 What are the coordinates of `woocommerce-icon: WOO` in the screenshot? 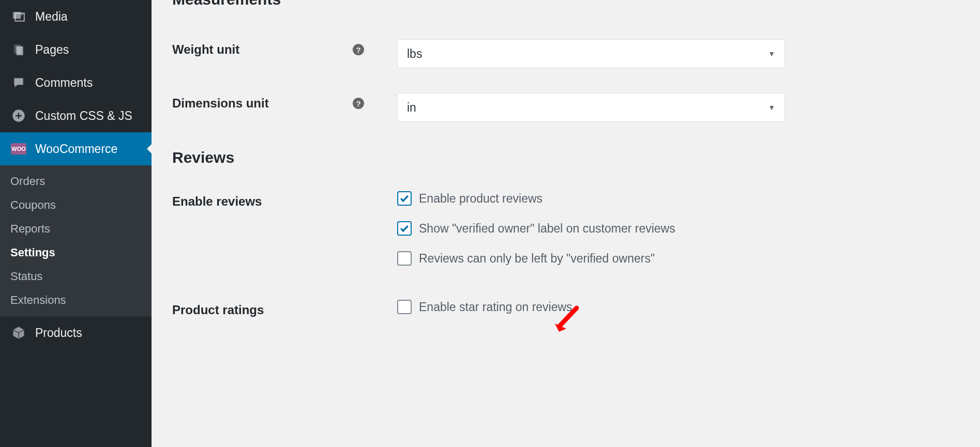 It's located at (19, 149).